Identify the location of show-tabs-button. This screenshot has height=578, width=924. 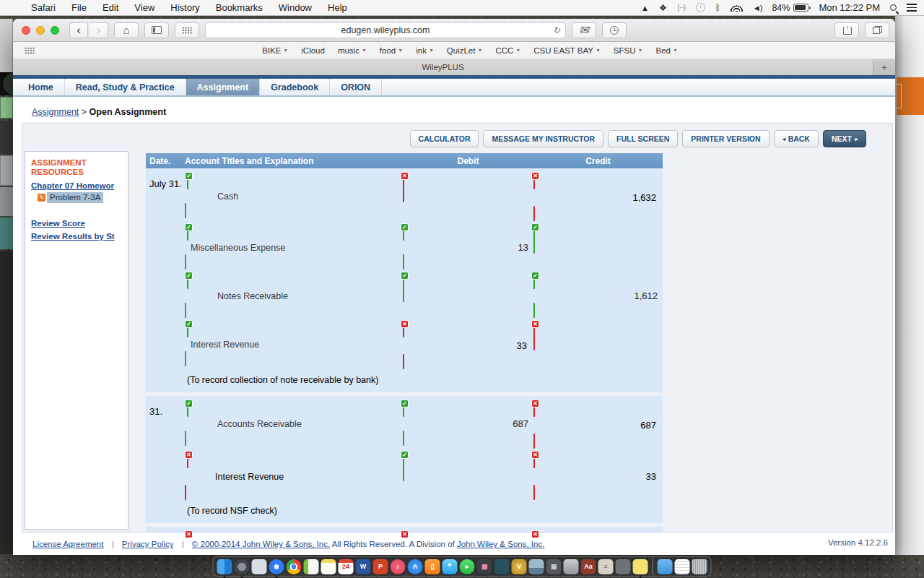
(877, 30).